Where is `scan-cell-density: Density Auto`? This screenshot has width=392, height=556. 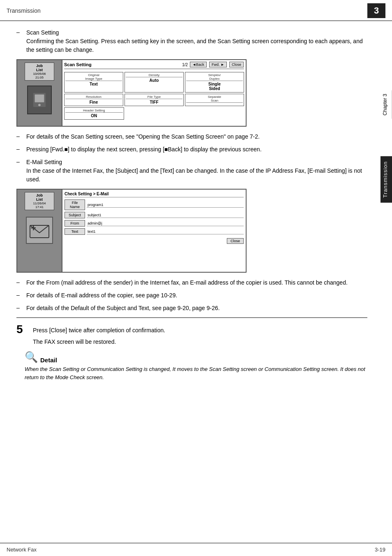 scan-cell-density: Density Auto is located at coordinates (154, 82).